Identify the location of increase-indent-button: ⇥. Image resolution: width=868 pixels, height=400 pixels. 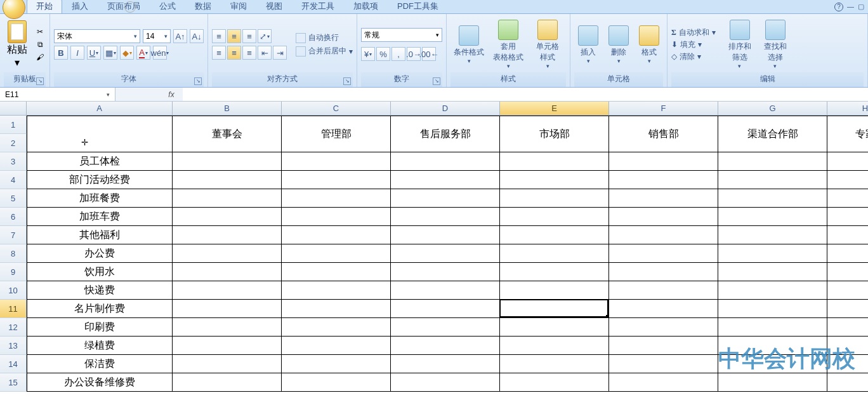
(280, 53).